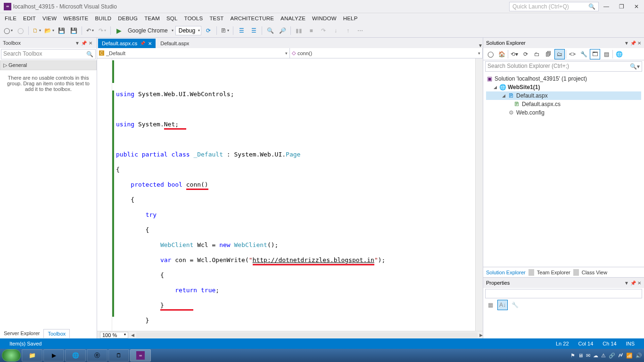 This screenshot has width=644, height=362. What do you see at coordinates (128, 18) in the screenshot?
I see `menu-debug: DEBUG` at bounding box center [128, 18].